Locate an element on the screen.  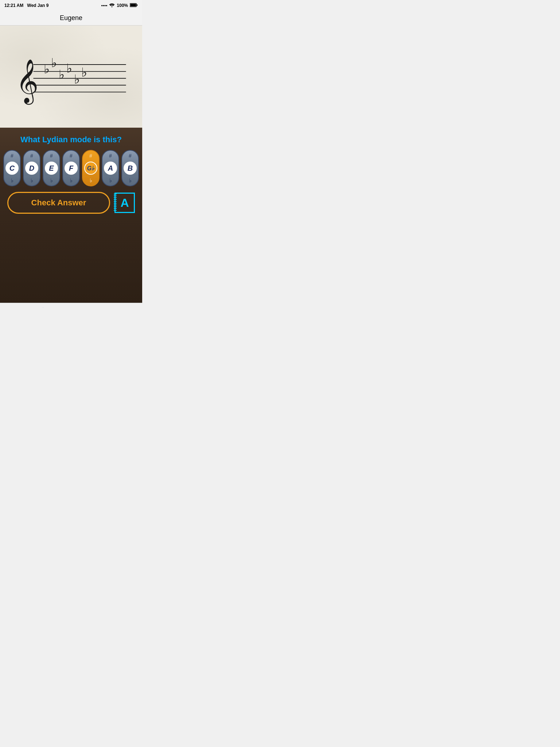
answer-button-c: # C ♭ is located at coordinates (12, 168).